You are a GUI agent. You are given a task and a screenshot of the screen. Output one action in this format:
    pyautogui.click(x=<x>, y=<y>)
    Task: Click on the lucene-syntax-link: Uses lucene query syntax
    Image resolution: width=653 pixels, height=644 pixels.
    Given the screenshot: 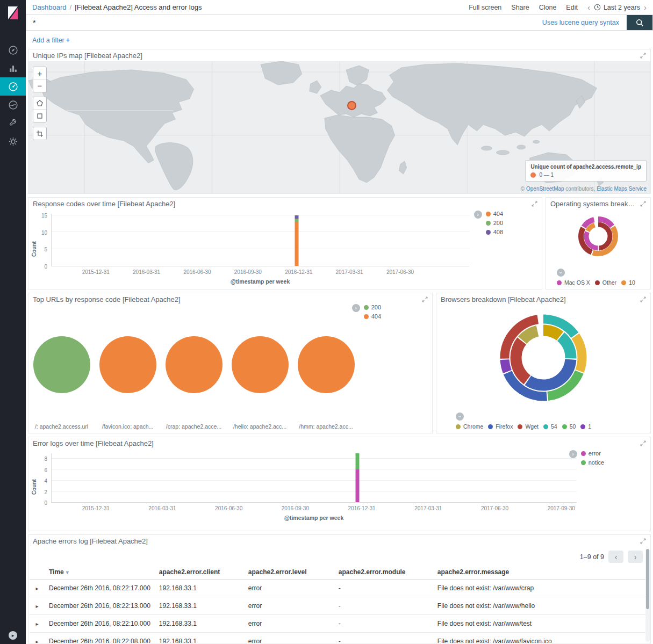 What is the action you would take?
    pyautogui.click(x=580, y=23)
    